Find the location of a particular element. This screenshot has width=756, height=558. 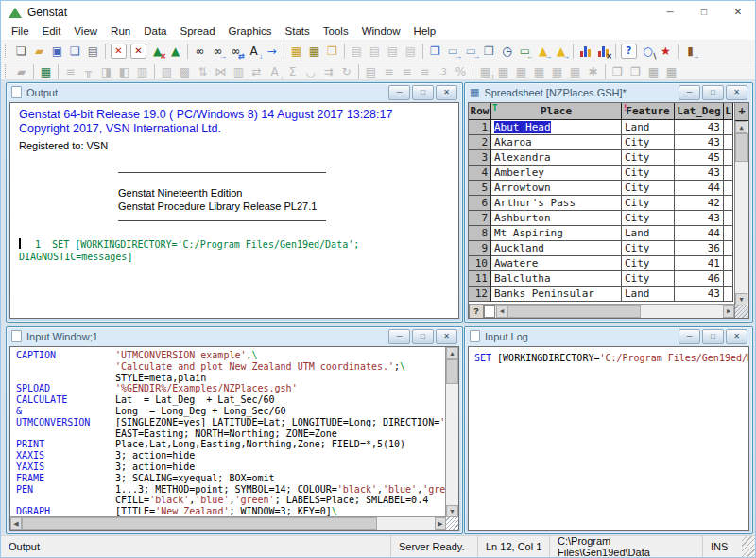

lat-deg-cell: 41 is located at coordinates (699, 264).